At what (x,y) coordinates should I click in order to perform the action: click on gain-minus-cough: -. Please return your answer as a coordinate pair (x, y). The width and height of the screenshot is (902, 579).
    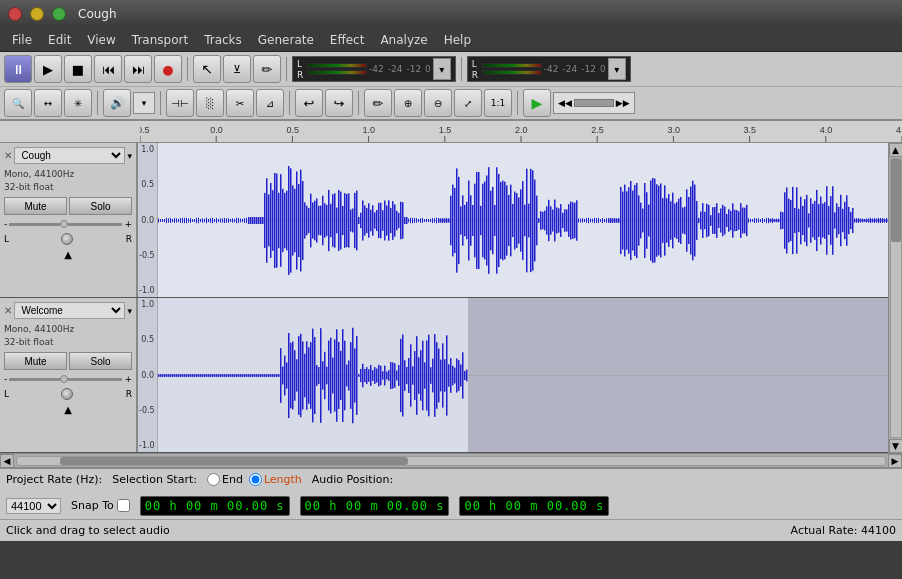
    Looking at the image, I should click on (6, 224).